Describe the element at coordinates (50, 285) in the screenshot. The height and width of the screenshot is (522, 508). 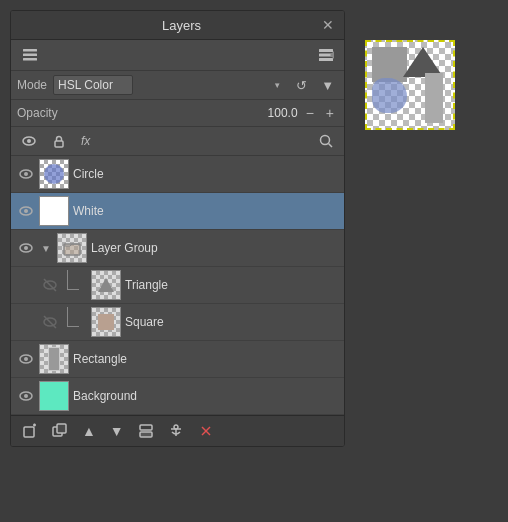
I see `layer-visibility-triangle` at that location.